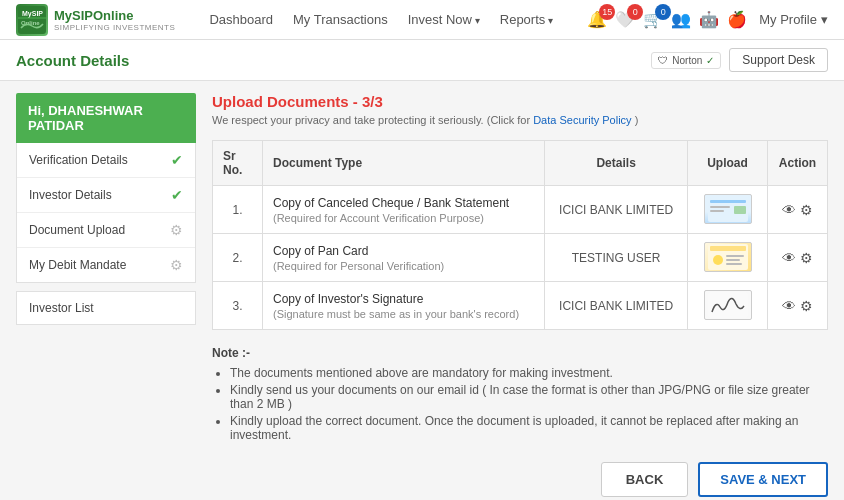 This screenshot has width=844, height=500. I want to click on row1-doc-type: Copy of Canceled Cheque / Bank Statement…, so click(404, 210).